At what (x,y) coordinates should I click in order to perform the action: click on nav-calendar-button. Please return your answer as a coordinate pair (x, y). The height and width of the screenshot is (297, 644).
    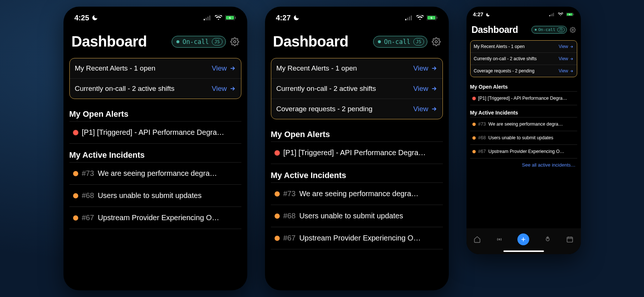
    Looking at the image, I should click on (570, 239).